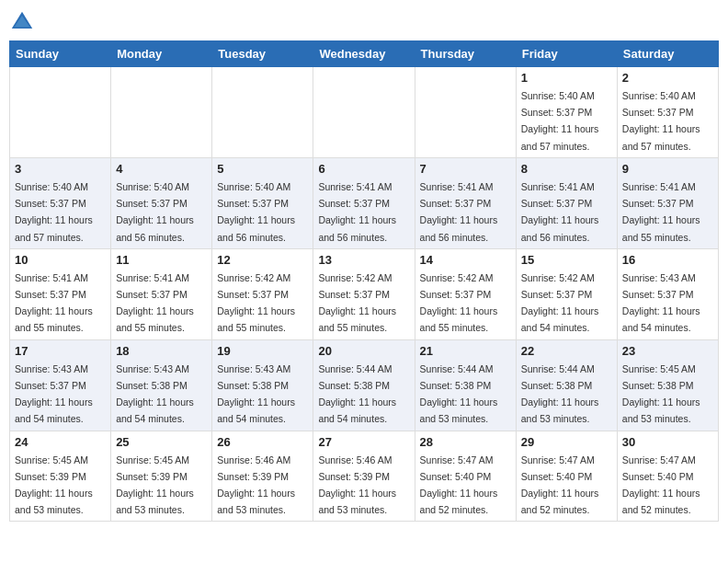 The width and height of the screenshot is (728, 563). I want to click on calendar-cell: 18Sunrise: 5:43 AM Sunset: 5:38 PM Dayli…, so click(162, 385).